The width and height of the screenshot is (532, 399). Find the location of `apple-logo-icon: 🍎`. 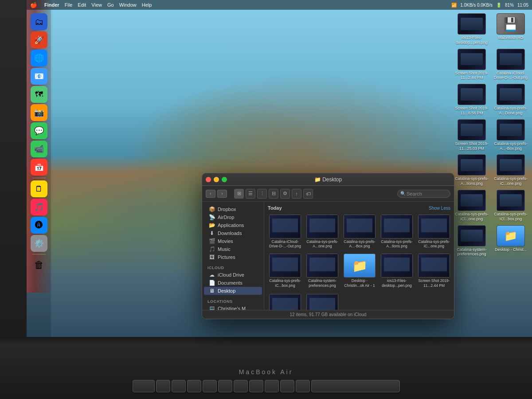

apple-logo-icon: 🍎 is located at coordinates (34, 5).